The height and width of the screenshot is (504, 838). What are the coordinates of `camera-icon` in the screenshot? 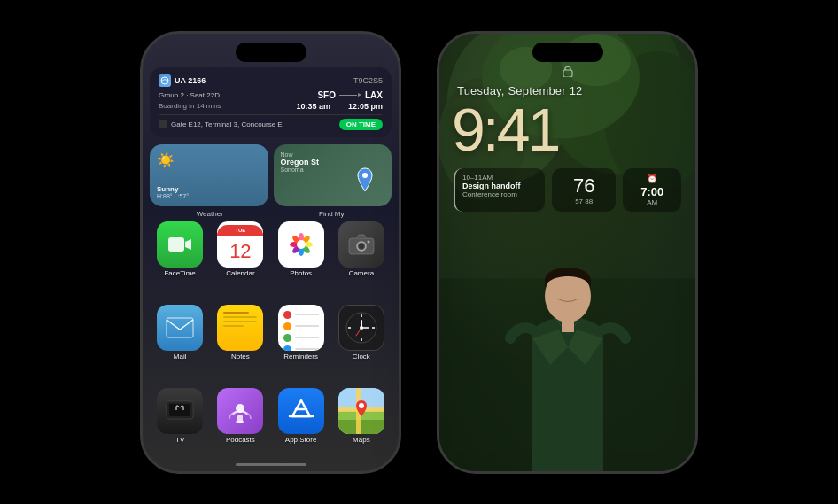 It's located at (361, 244).